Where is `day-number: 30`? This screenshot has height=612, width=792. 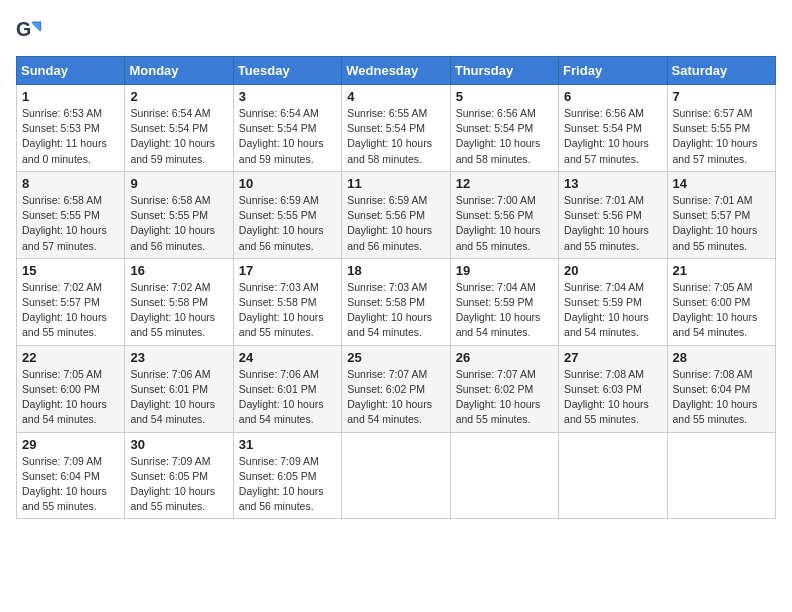 day-number: 30 is located at coordinates (178, 444).